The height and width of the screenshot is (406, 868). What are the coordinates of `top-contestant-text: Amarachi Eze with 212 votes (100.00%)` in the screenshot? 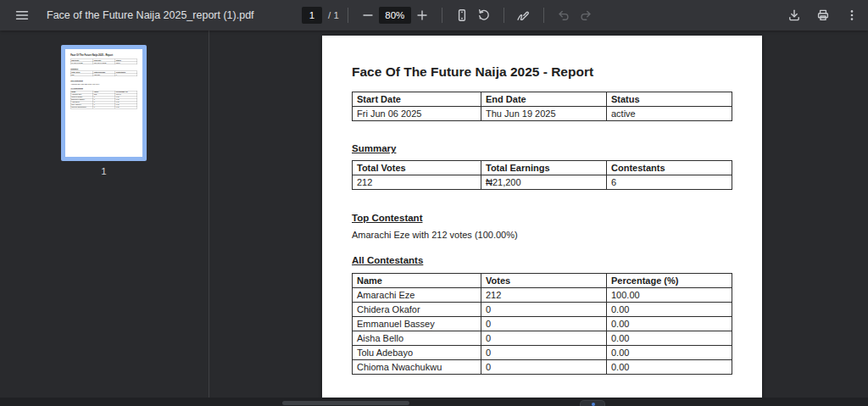 It's located at (435, 235).